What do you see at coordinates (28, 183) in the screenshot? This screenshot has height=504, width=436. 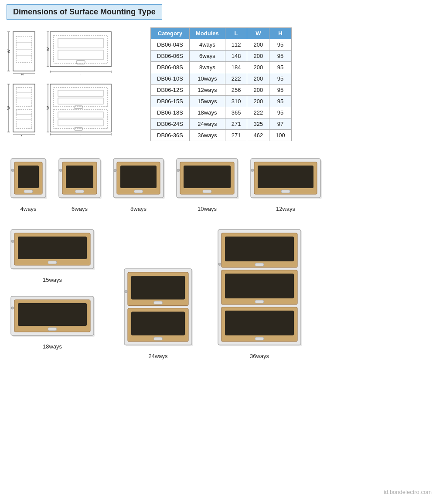 I see `product-item-4ways: 4ways` at bounding box center [28, 183].